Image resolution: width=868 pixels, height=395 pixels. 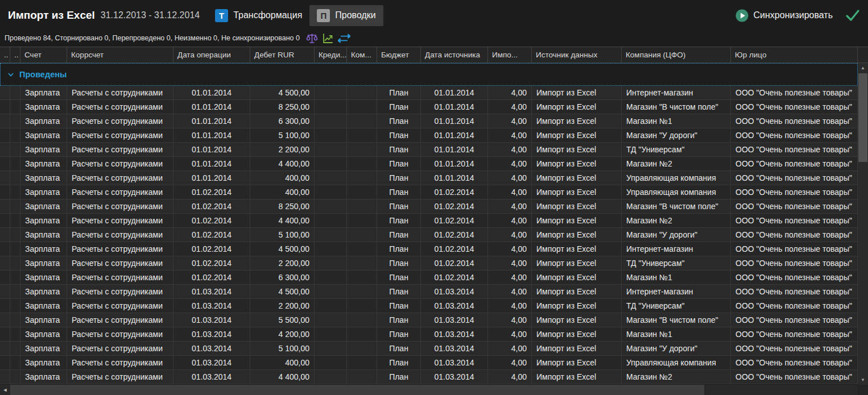 I want to click on column-header-credit: Креди..., so click(x=331, y=55).